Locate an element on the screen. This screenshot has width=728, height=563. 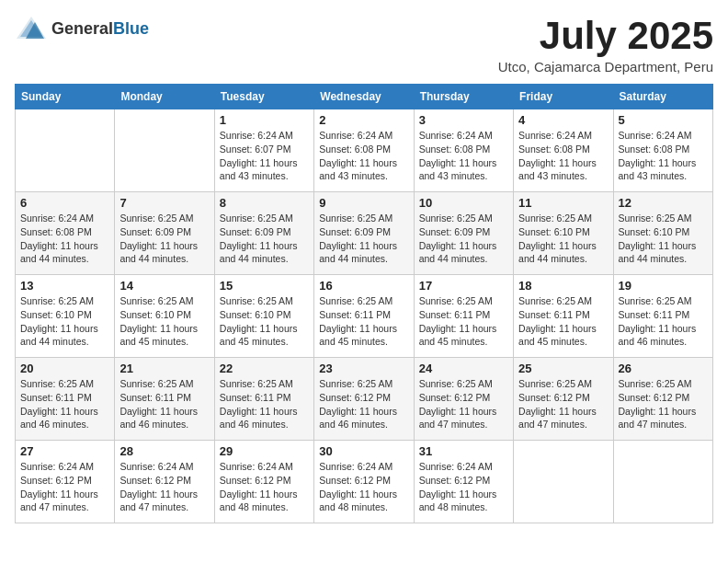
day-number: 16 is located at coordinates (364, 285).